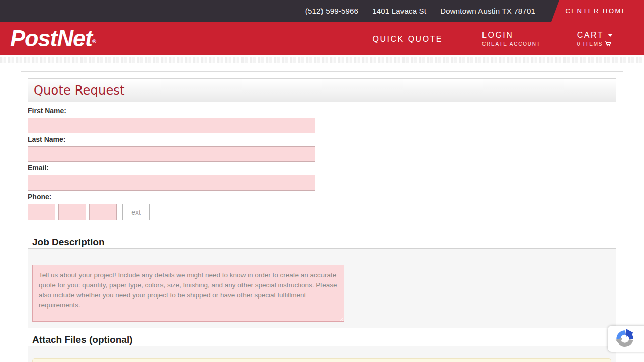 Image resolution: width=644 pixels, height=362 pixels. I want to click on recaptcha-badge, so click(626, 339).